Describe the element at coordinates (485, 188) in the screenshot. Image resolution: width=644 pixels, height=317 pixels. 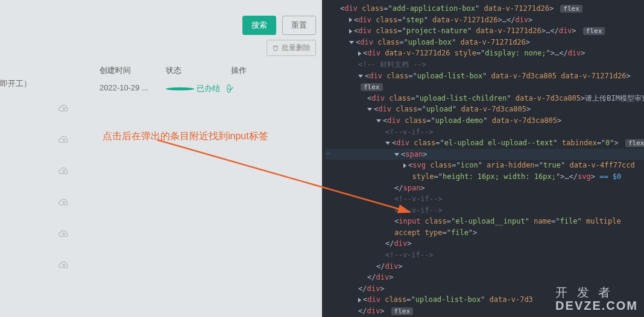
I see `dom-node-close: </span>` at that location.